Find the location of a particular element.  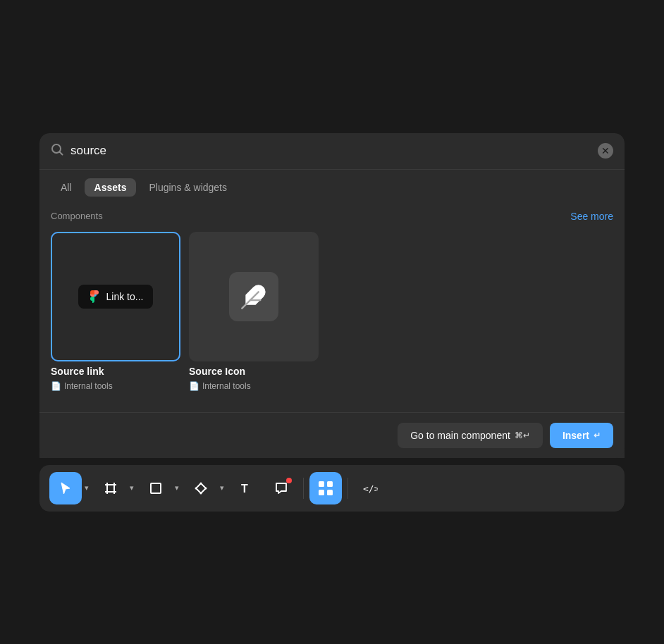

text-tool-button: T is located at coordinates (246, 488).